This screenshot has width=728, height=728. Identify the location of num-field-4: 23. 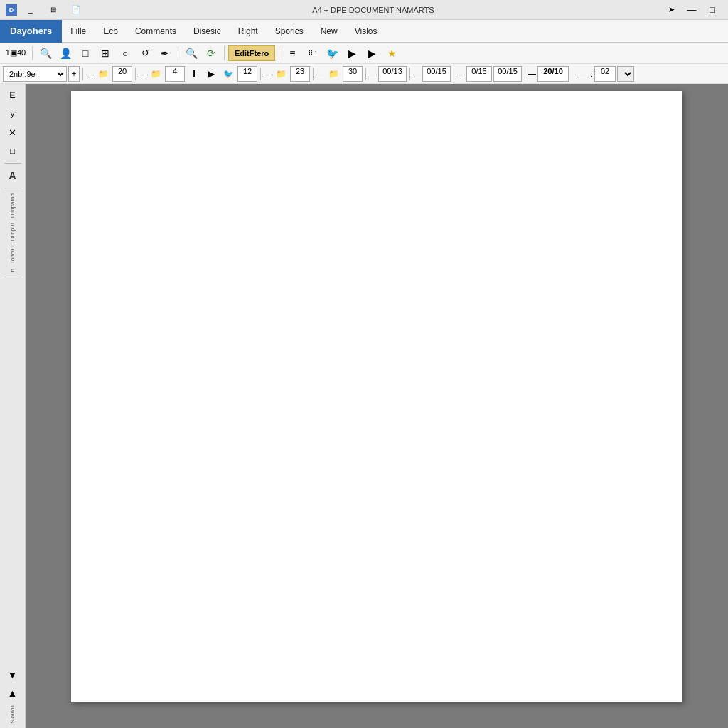
(300, 74).